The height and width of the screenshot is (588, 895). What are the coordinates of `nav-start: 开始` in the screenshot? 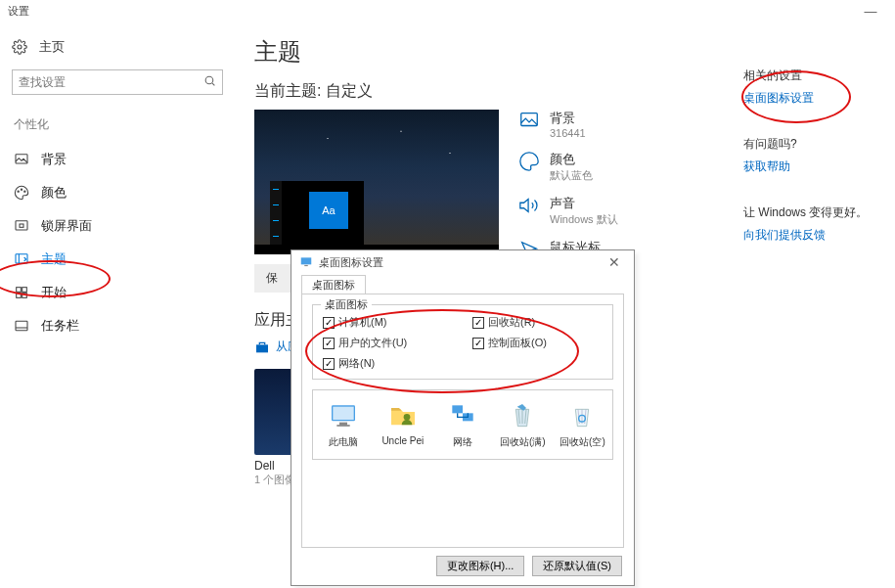 It's located at (117, 293).